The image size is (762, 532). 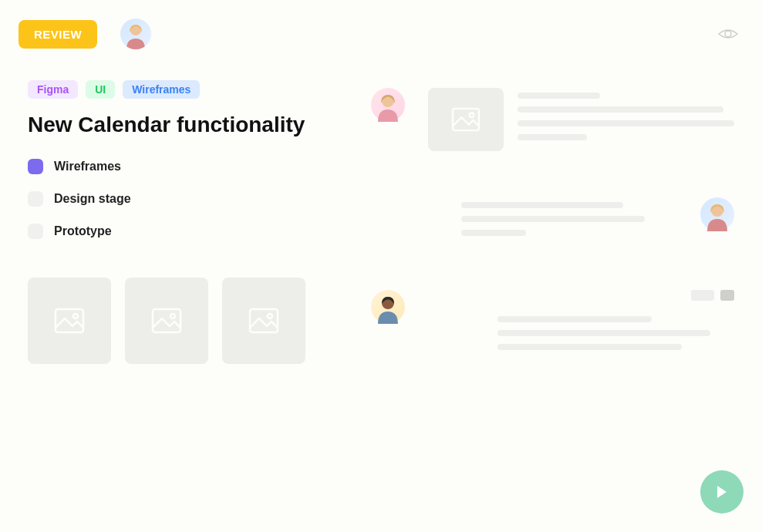 I want to click on stage-list: Wireframes Design stage Prototype, so click(x=176, y=199).